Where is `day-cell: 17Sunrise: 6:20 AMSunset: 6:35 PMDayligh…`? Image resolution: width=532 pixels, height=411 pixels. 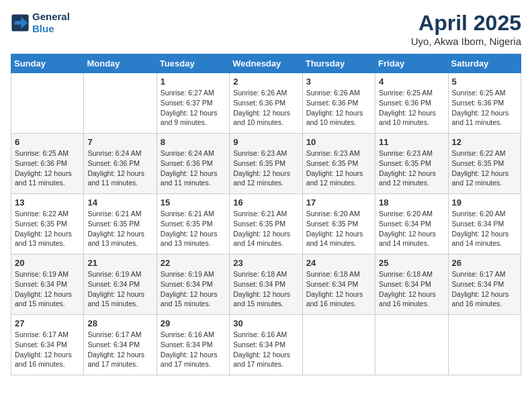
day-cell: 17Sunrise: 6:20 AMSunset: 6:35 PMDayligh… is located at coordinates (339, 224).